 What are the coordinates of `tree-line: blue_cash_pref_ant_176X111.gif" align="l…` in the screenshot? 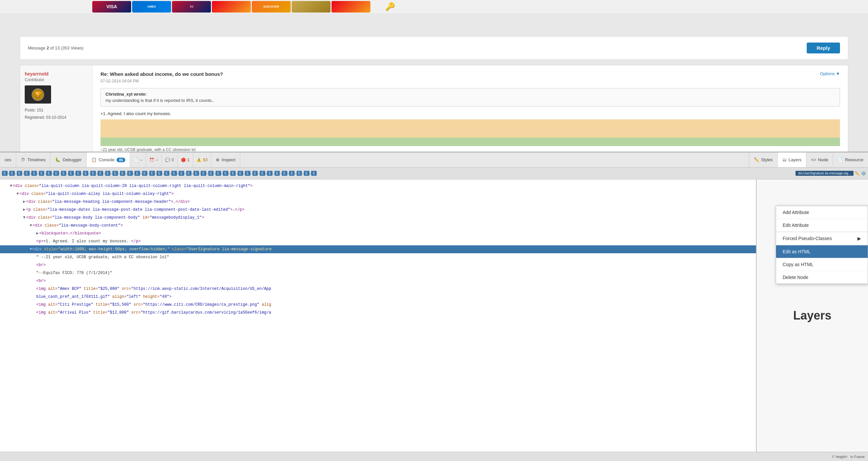 It's located at (378, 297).